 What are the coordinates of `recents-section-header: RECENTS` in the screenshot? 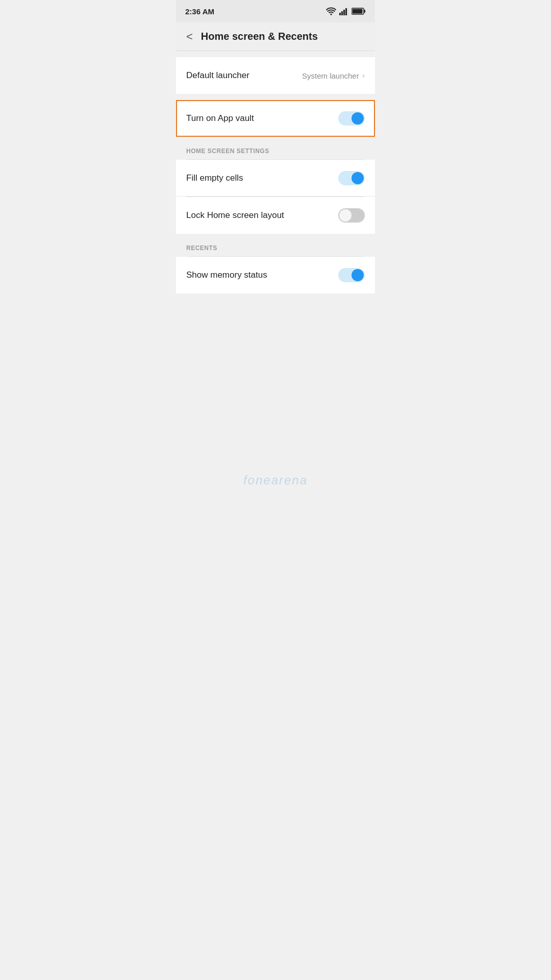 It's located at (276, 245).